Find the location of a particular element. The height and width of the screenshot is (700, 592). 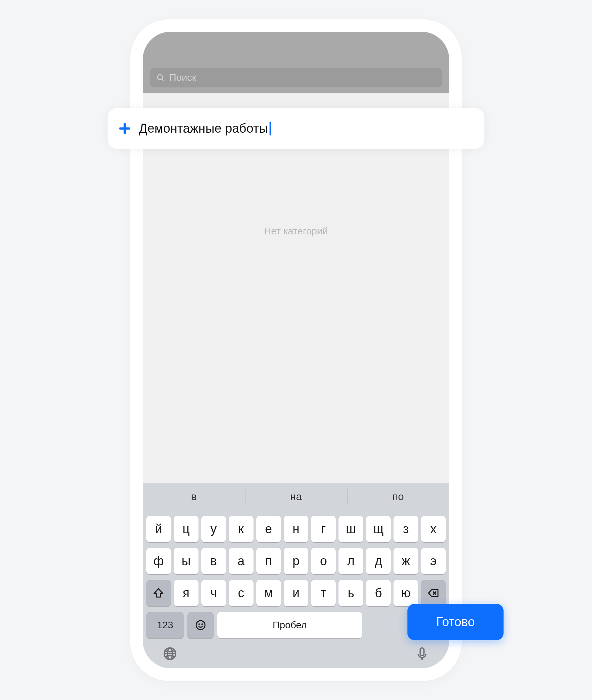

key-letter: г is located at coordinates (323, 529).